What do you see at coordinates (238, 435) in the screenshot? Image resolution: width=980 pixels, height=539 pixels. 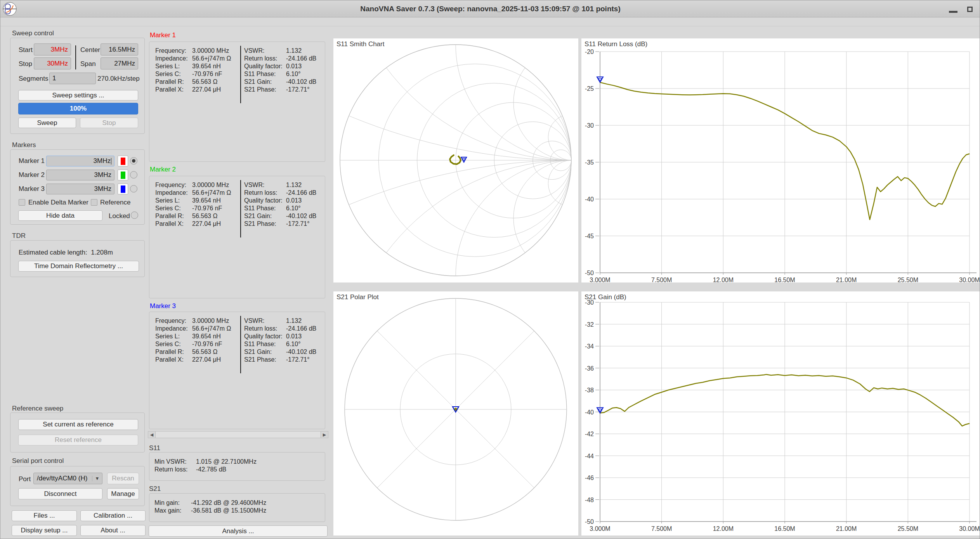 I see `scrollbar-thumb` at bounding box center [238, 435].